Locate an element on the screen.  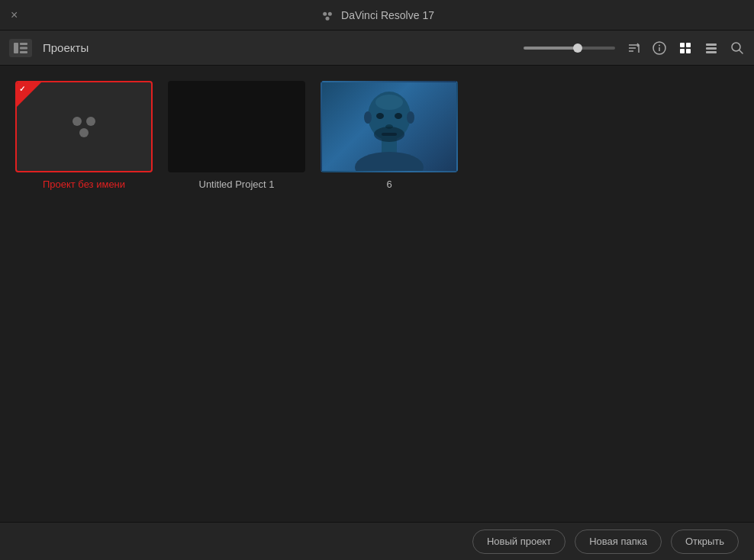
thumbnail-size-slider is located at coordinates (569, 48).